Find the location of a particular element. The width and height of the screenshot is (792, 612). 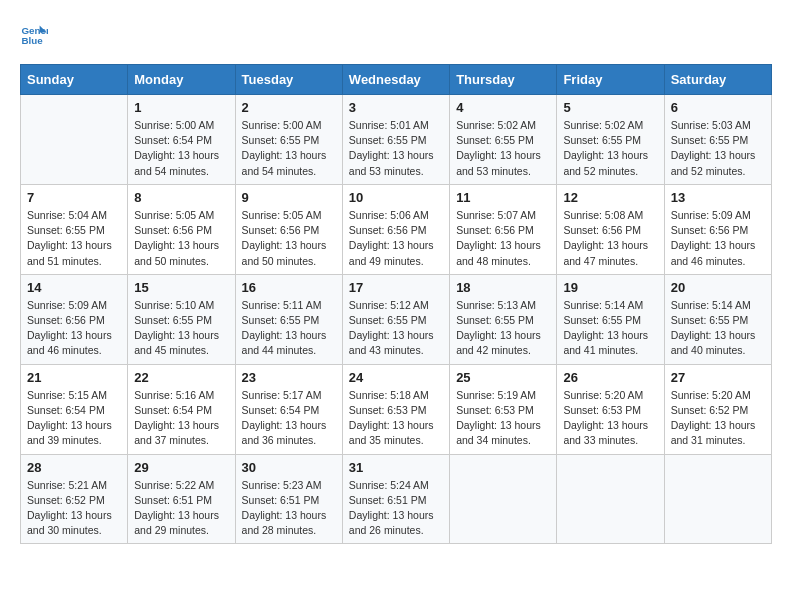

cell-content: Sunrise: 5:14 AM Sunset: 6:55 PM Dayligh… is located at coordinates (718, 328).